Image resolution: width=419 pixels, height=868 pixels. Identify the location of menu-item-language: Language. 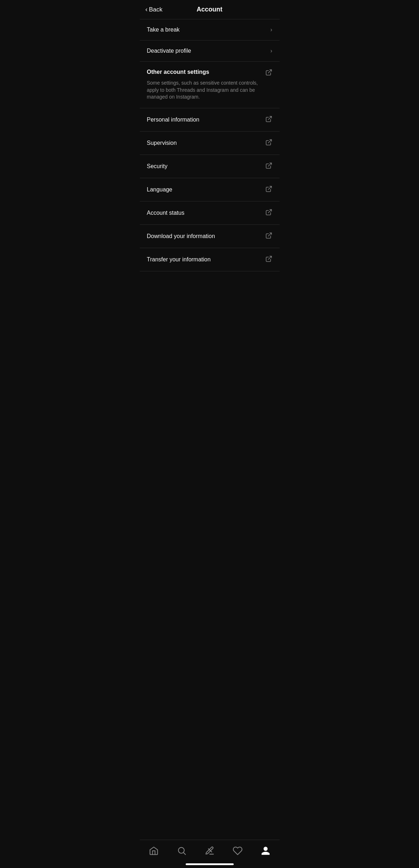
(210, 190).